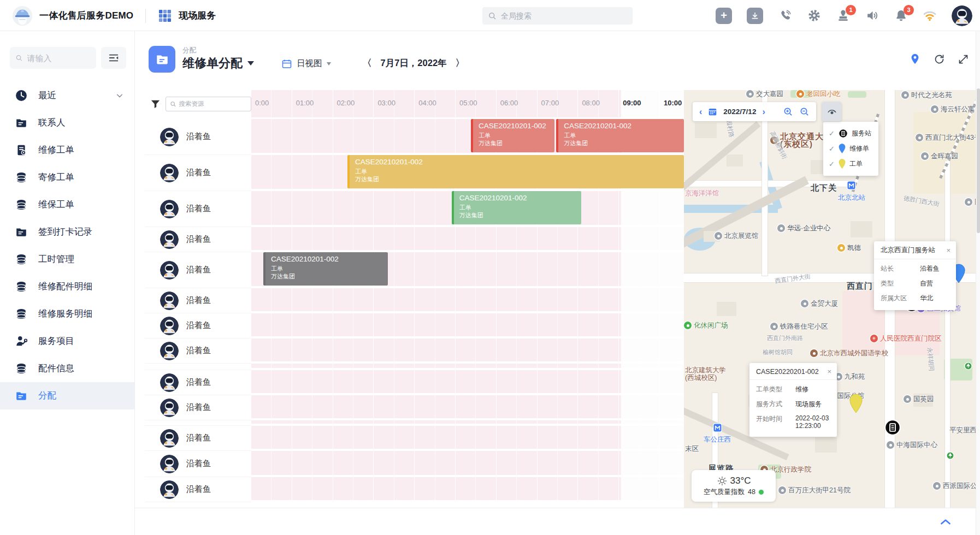  Describe the element at coordinates (199, 350) in the screenshot. I see `resource-name: 沿着鱼` at that location.